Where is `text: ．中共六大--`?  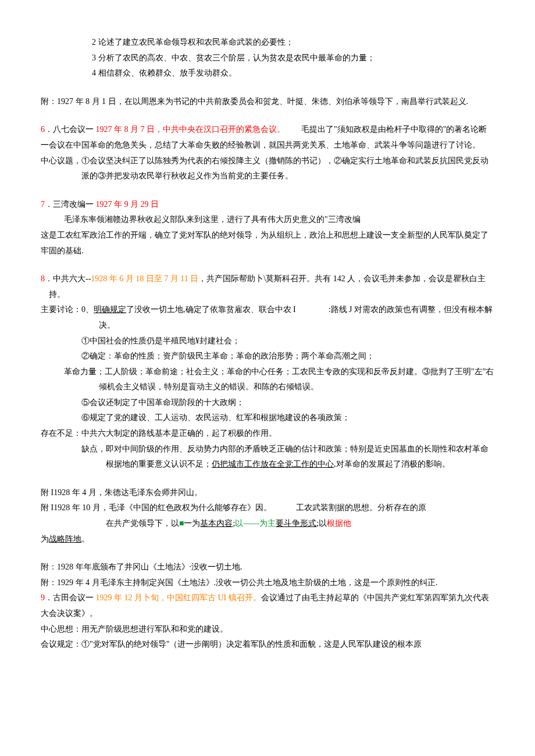 text: ．中共六大-- is located at coordinates (67, 279).